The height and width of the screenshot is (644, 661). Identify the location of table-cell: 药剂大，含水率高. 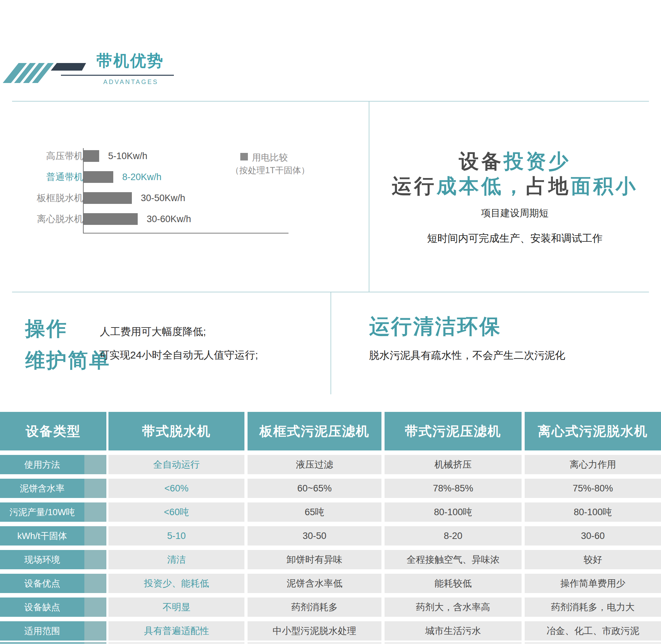
(453, 607).